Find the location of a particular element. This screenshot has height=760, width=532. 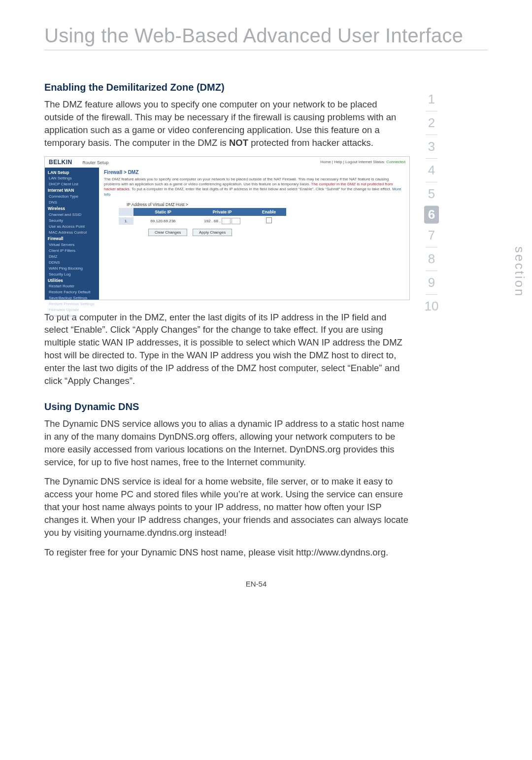

nav-group-wireless: Wireless is located at coordinates (72, 209).